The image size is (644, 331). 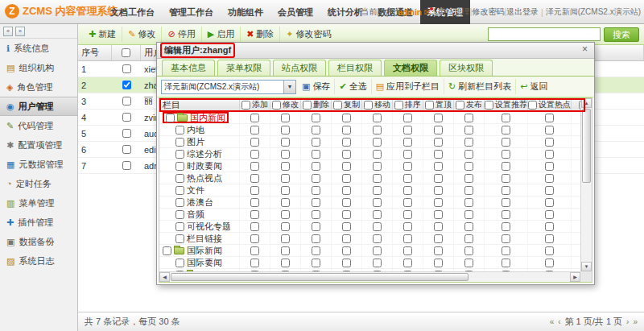 I want to click on horizontal-scroll-thumb, so click(x=320, y=277).